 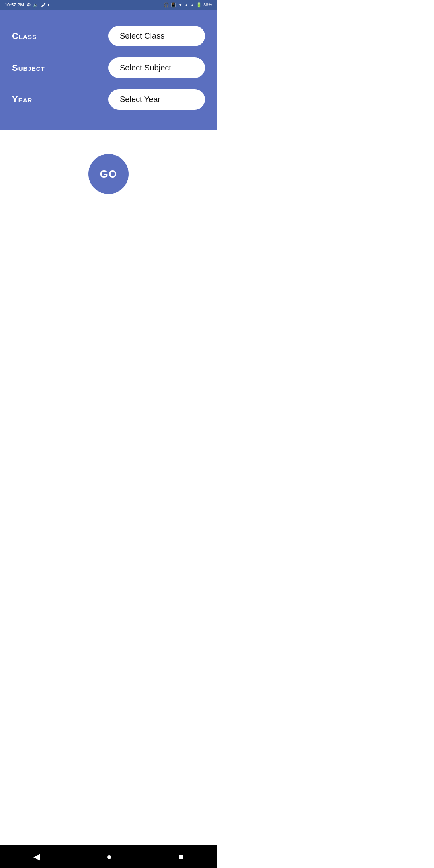 I want to click on subject-row: Subject Select Subject, so click(x=108, y=68).